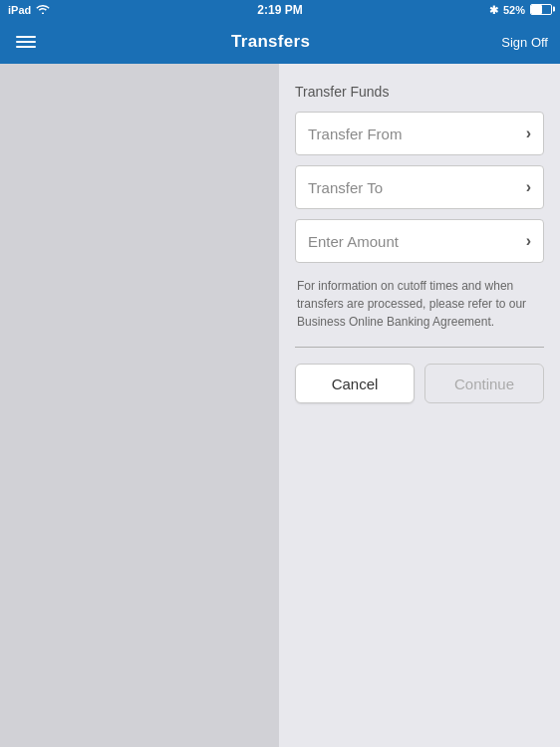  What do you see at coordinates (420, 304) in the screenshot?
I see `info-text: For information on cutoff times and when…` at bounding box center [420, 304].